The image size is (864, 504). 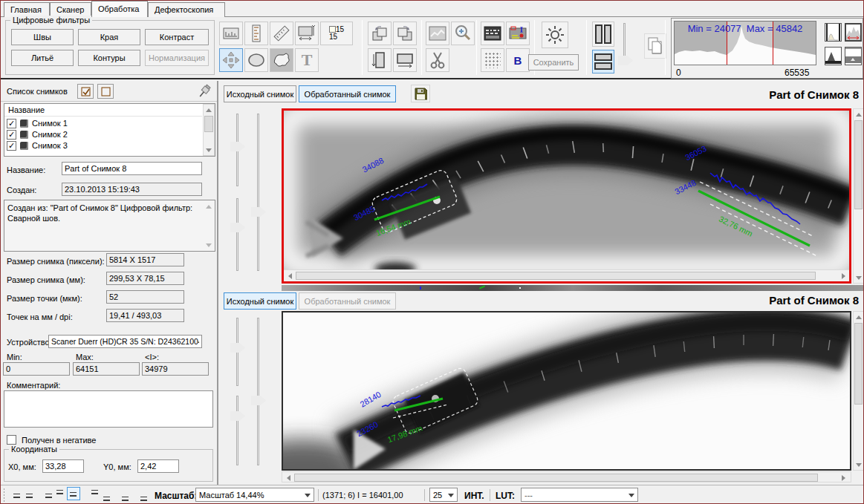 What do you see at coordinates (103, 135) in the screenshot?
I see `list-item-snimok2: ✓ Снимок 2` at bounding box center [103, 135].